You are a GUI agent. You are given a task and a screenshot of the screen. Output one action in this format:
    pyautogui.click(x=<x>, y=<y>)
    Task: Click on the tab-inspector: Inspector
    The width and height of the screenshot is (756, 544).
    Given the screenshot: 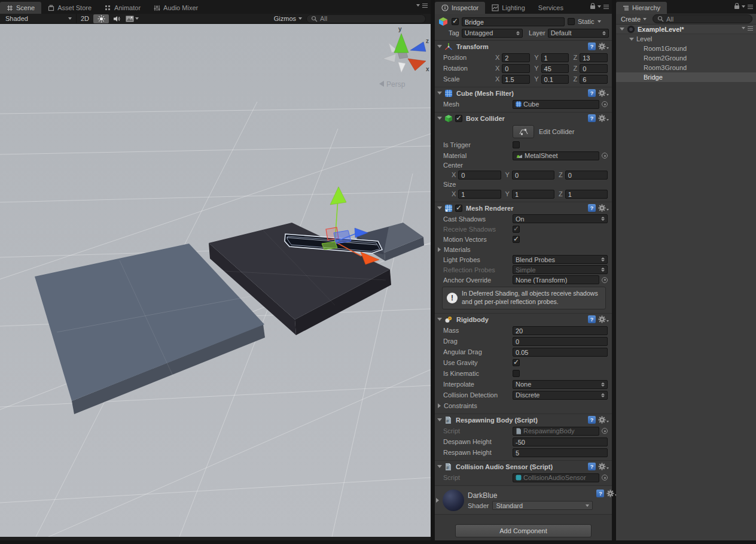 What is the action you would take?
    pyautogui.click(x=460, y=8)
    